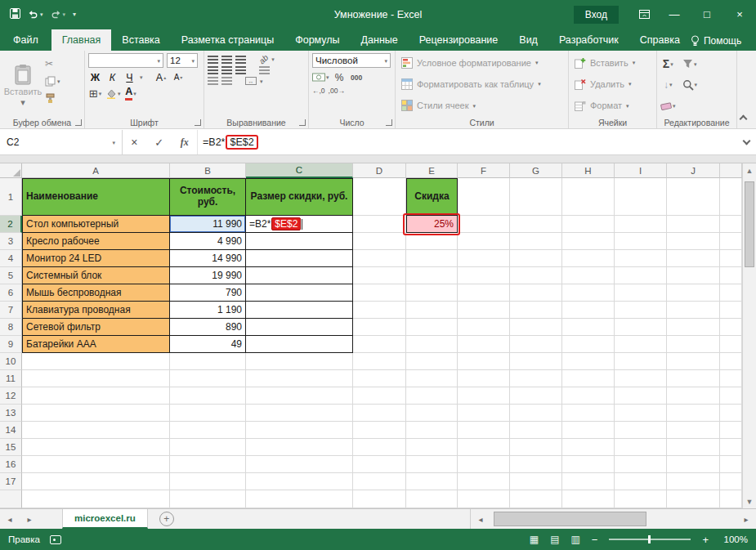  I want to click on font-name-combo: ▾, so click(126, 60).